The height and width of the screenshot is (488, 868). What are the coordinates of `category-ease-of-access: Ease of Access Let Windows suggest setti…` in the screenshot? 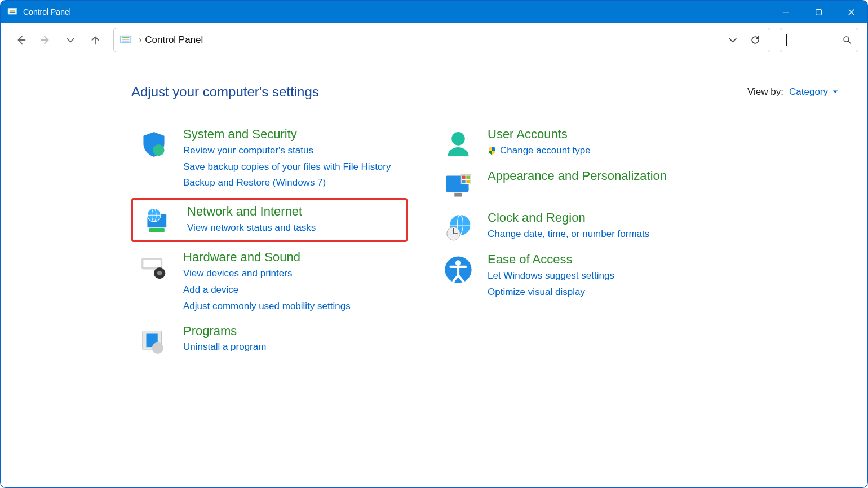 It's located at (560, 275).